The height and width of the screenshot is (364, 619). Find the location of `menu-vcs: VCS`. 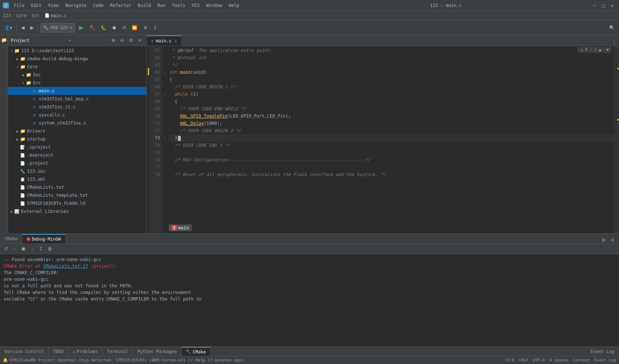

menu-vcs: VCS is located at coordinates (196, 5).